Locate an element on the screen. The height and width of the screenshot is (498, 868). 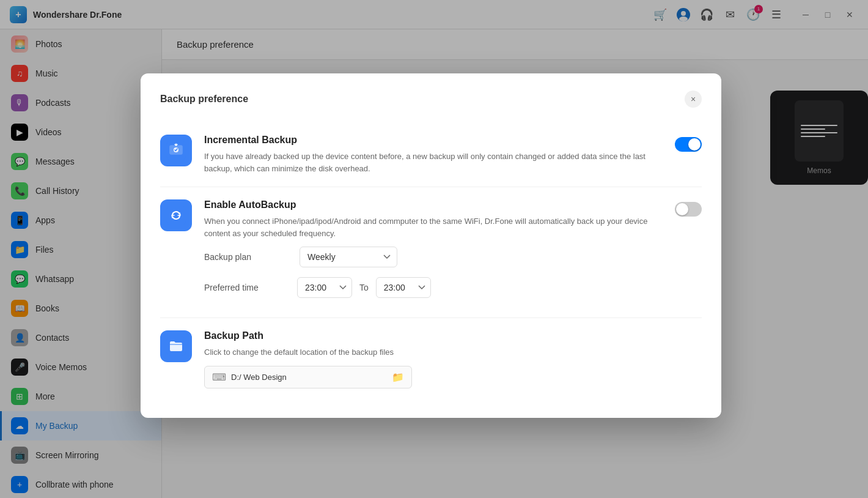
keyboard-icon: ⌨ is located at coordinates (219, 377).